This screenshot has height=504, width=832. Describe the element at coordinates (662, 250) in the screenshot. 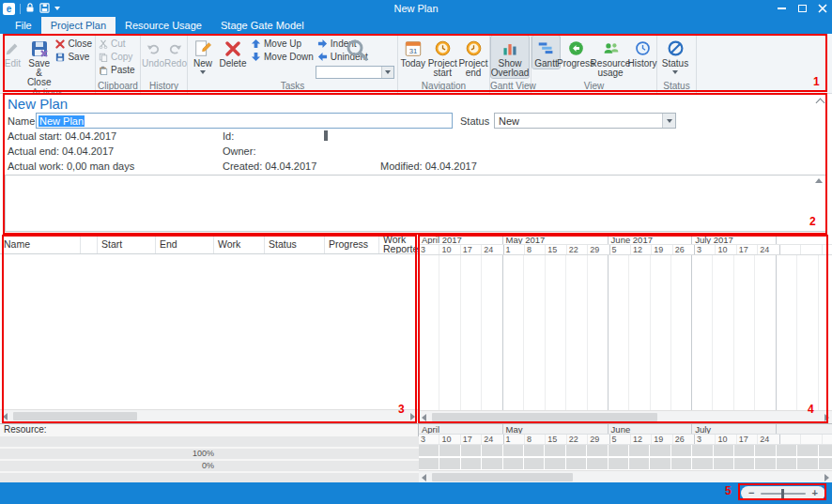

I see `gantt-week: 19` at that location.